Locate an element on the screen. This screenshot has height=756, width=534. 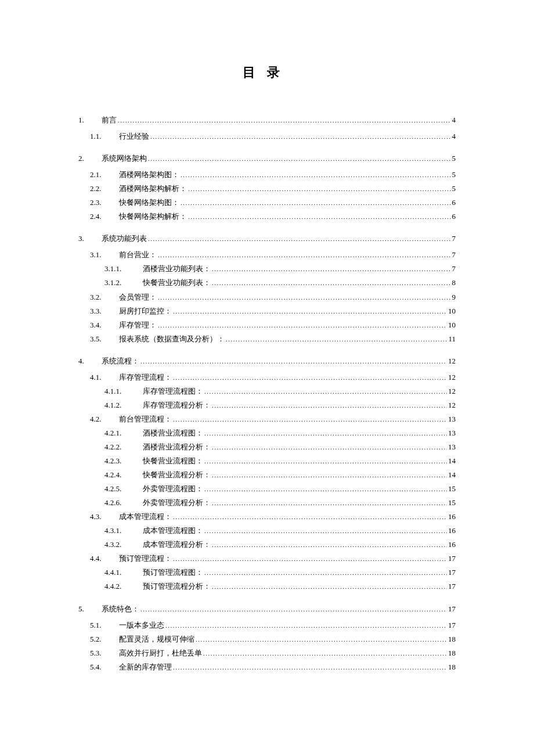
toc-entry: 3.2.会员管理：9 is located at coordinates (267, 297).